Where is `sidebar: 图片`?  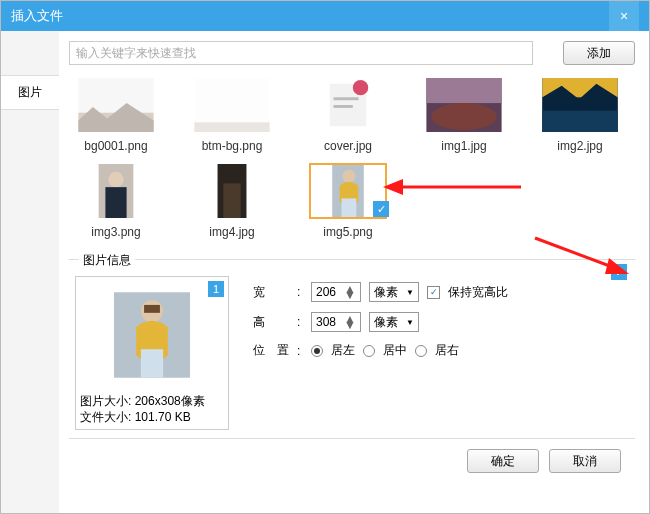
sidebar: 图片 is located at coordinates (30, 272).